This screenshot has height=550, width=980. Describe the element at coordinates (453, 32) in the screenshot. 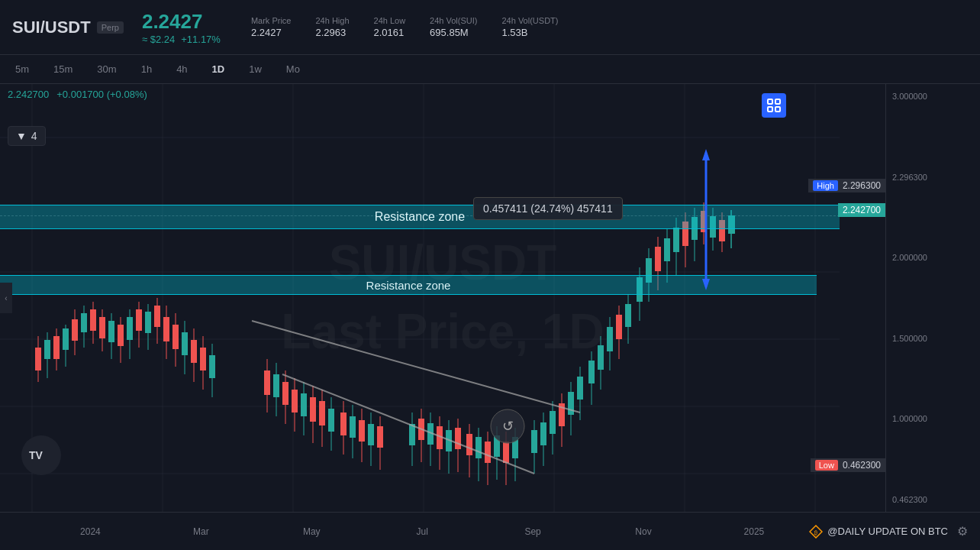

I see `stat-value-3: 695.85M` at that location.